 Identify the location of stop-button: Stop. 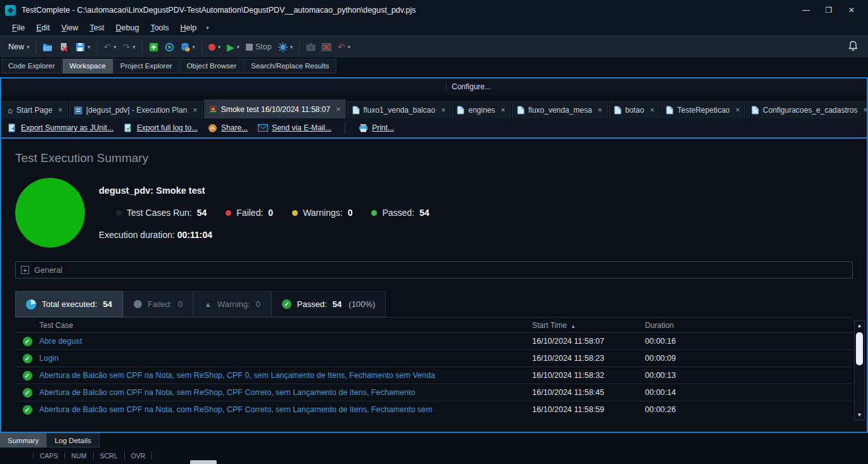
(258, 47).